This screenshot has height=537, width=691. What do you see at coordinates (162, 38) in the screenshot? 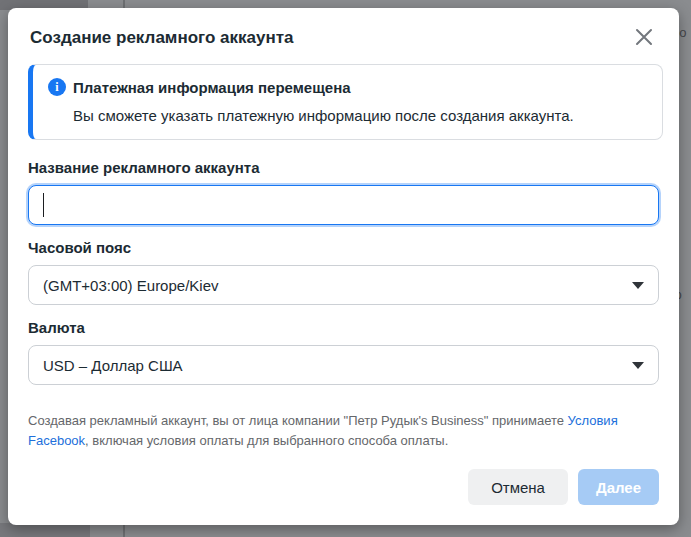
I see `dialog-title: Создание рекламного аккаунта` at bounding box center [162, 38].